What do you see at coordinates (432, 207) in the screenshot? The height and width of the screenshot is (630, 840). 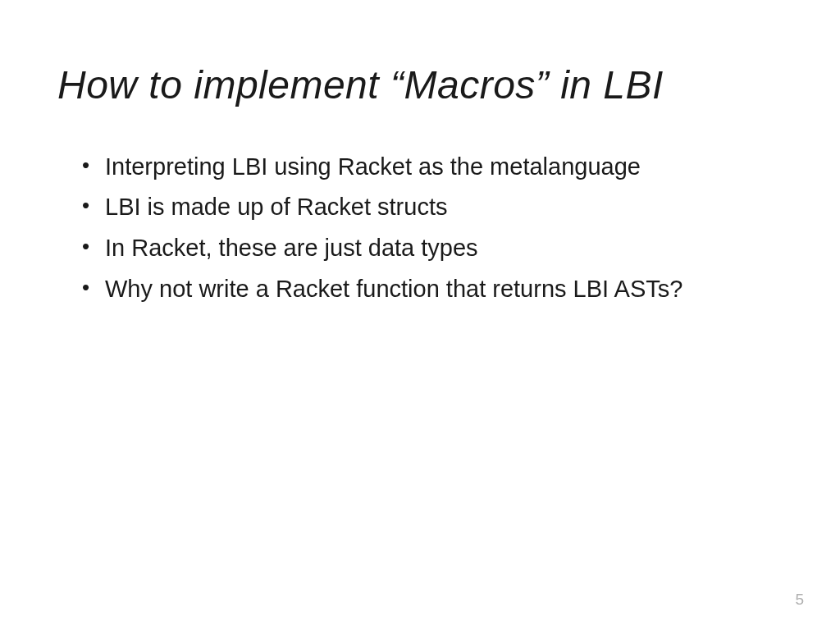 I see `list-item: LBI is made up of Racket structs` at bounding box center [432, 207].